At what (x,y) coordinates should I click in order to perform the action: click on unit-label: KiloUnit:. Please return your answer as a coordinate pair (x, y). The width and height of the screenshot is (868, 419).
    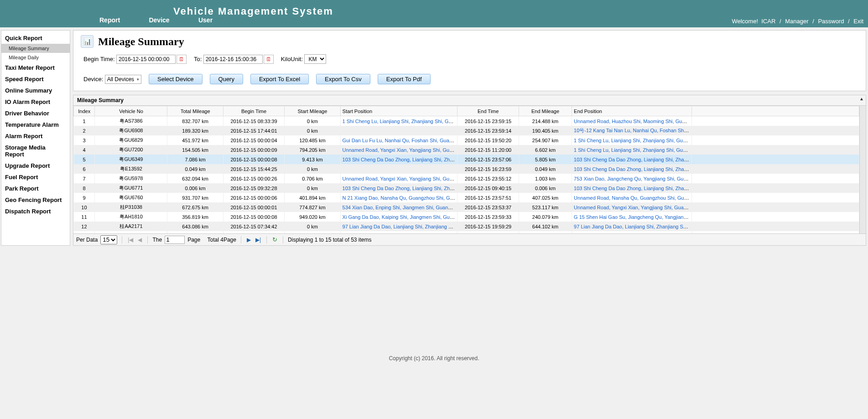
    Looking at the image, I should click on (292, 59).